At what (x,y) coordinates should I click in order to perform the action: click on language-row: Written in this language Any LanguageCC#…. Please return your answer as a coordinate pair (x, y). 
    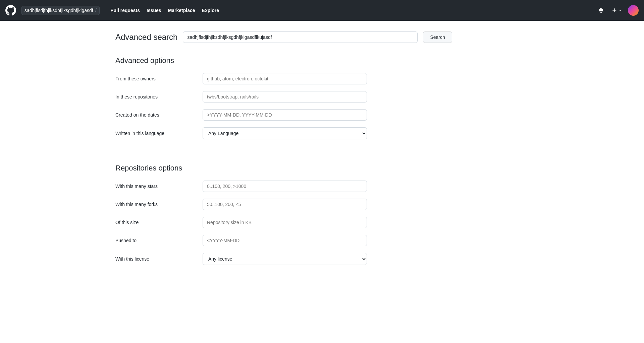
    Looking at the image, I should click on (322, 133).